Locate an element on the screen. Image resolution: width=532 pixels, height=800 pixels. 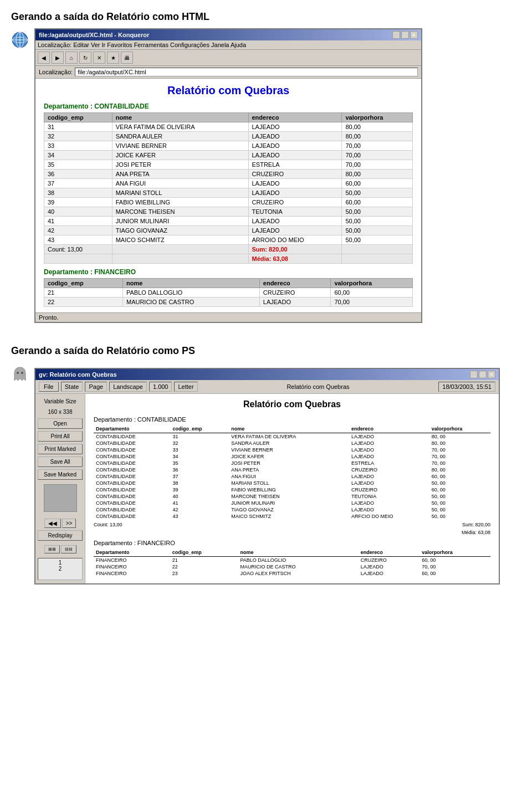
col-header-3: valorporhora is located at coordinates (377, 117).